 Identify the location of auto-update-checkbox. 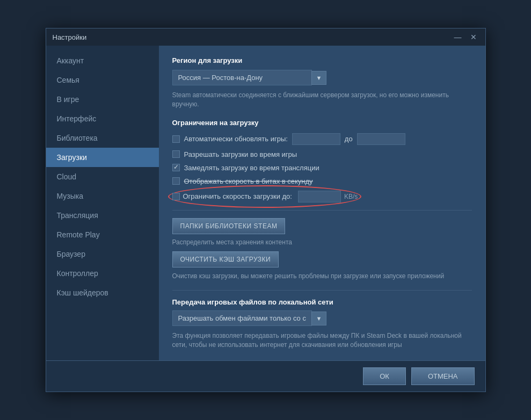
(176, 139).